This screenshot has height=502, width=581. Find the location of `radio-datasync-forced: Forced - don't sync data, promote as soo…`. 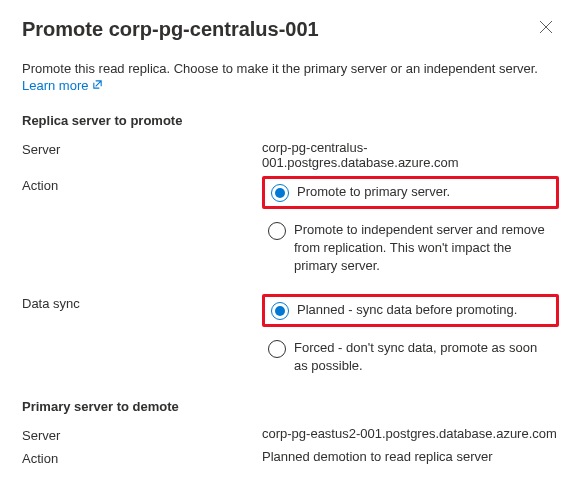

radio-datasync-forced: Forced - don't sync data, promote as soo… is located at coordinates (410, 357).